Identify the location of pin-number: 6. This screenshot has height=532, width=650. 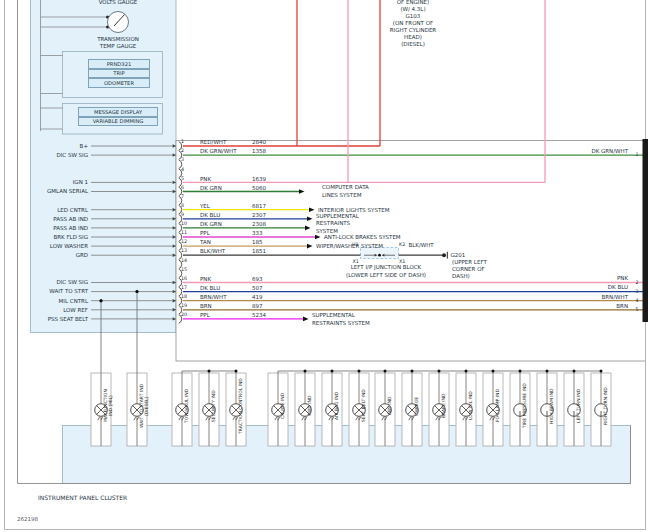
(182, 188).